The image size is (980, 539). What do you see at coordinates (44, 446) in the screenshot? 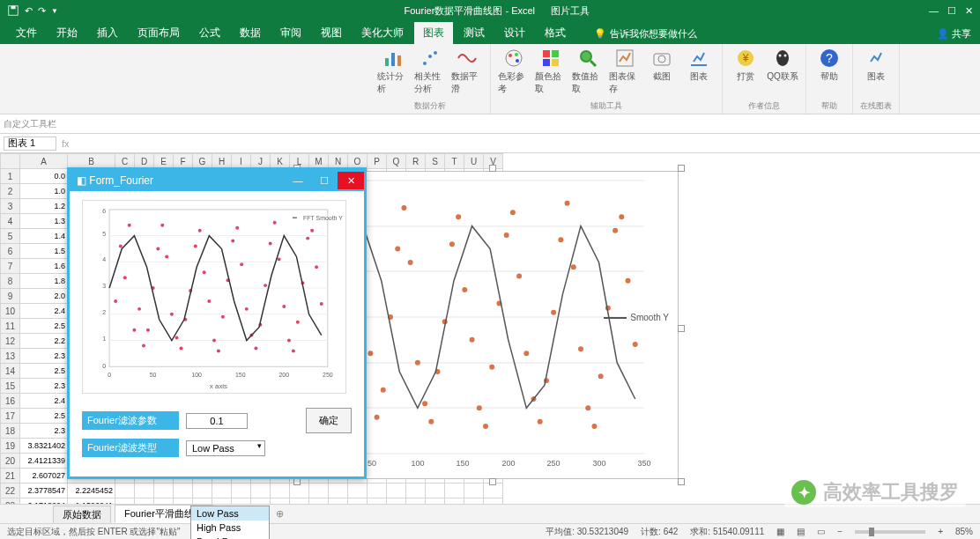
I see `cell: 3.8321402` at bounding box center [44, 446].